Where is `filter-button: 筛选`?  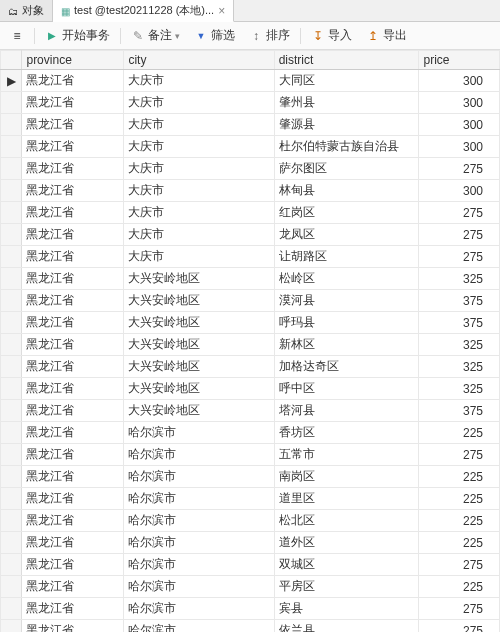 filter-button: 筛选 is located at coordinates (214, 36).